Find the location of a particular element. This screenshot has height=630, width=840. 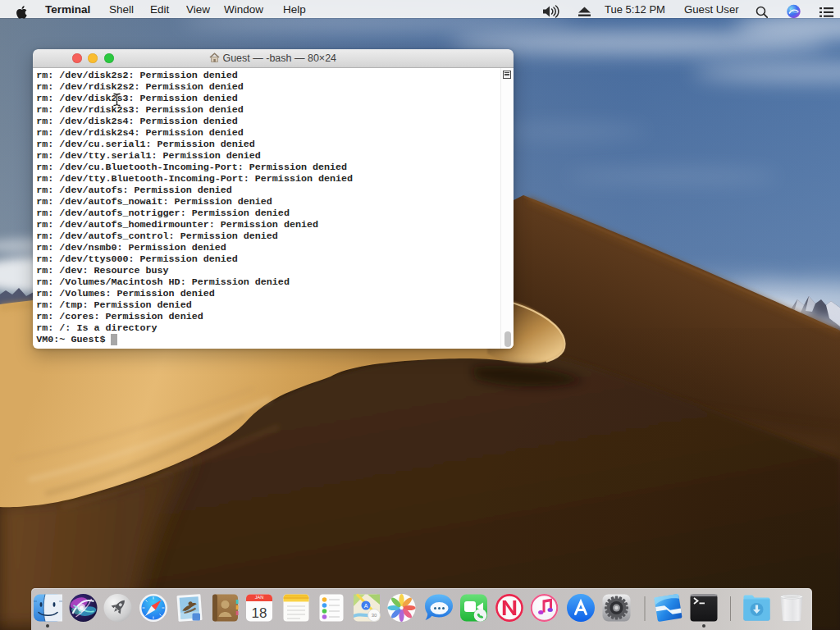

svg-text: JAN is located at coordinates (259, 597).